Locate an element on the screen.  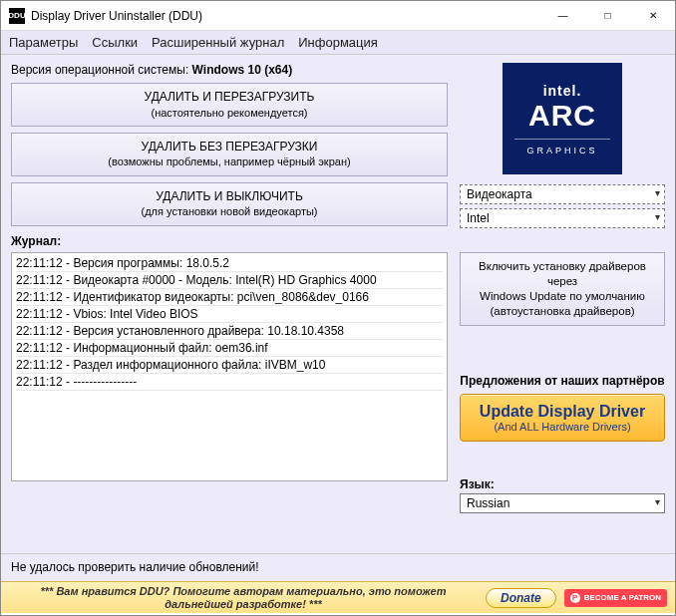
donate-button: Donate is located at coordinates (520, 598).